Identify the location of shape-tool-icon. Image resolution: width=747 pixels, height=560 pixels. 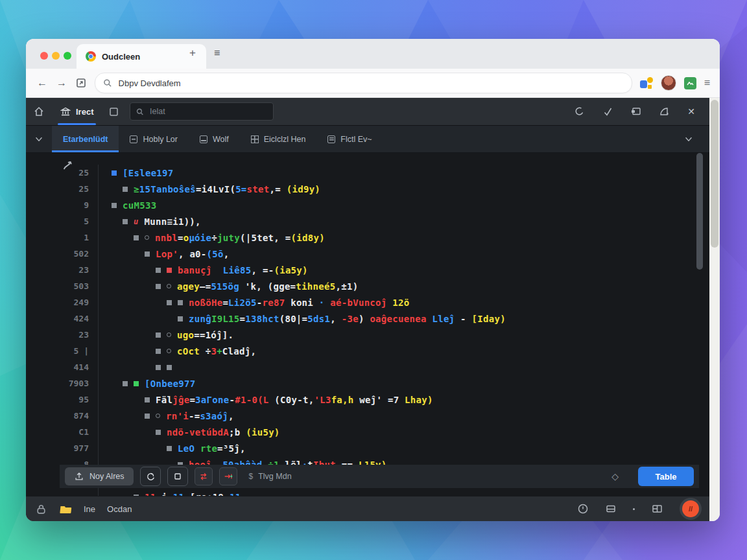
(664, 111).